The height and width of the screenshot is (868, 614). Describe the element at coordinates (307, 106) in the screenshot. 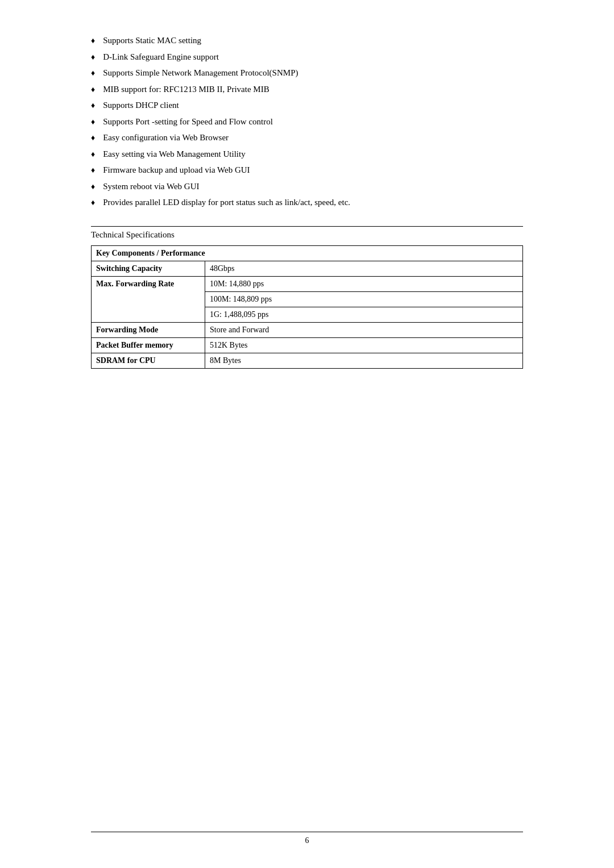

I see `list-item: ♦Supports DHCP client` at that location.